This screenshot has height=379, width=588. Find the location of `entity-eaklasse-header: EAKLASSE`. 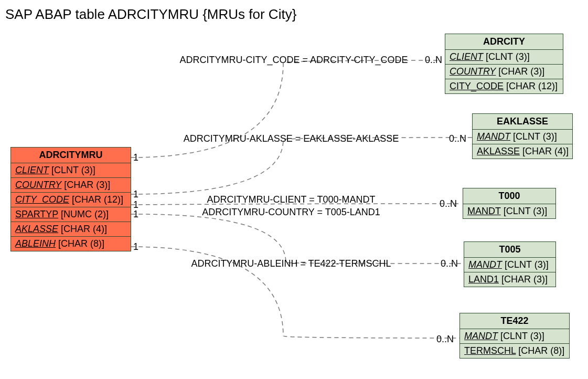

entity-eaklasse-header: EAKLASSE is located at coordinates (522, 122).